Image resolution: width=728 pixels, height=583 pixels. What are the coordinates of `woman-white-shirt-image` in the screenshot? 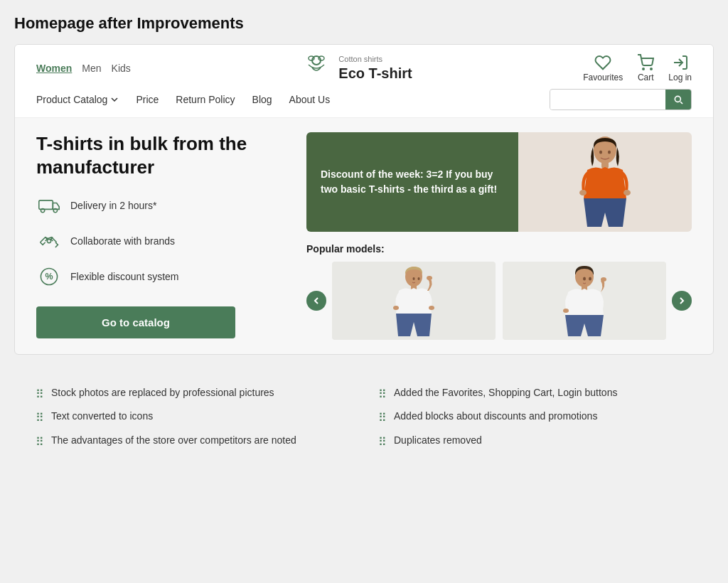 It's located at (414, 301).